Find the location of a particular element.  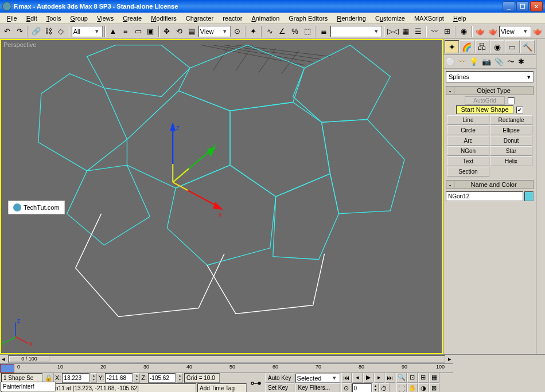

helix-button: Helix is located at coordinates (511, 162).